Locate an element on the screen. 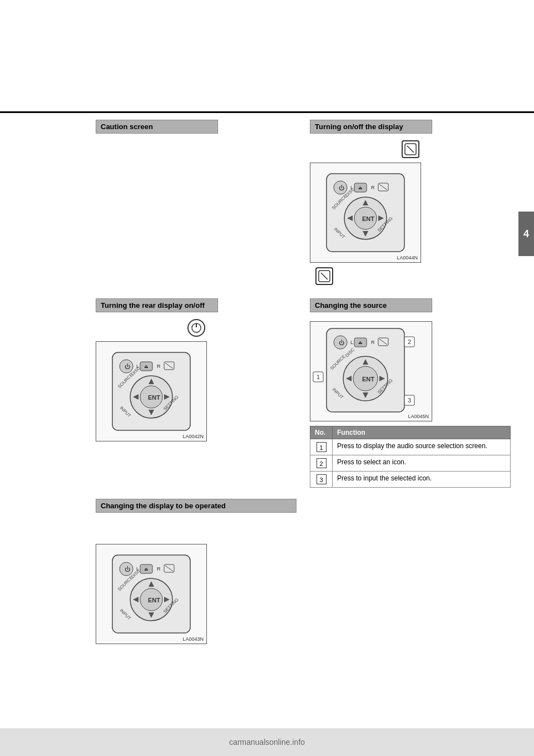 This screenshot has height=756, width=534. turning-onoff-header: Turning on/off the display is located at coordinates (371, 127).